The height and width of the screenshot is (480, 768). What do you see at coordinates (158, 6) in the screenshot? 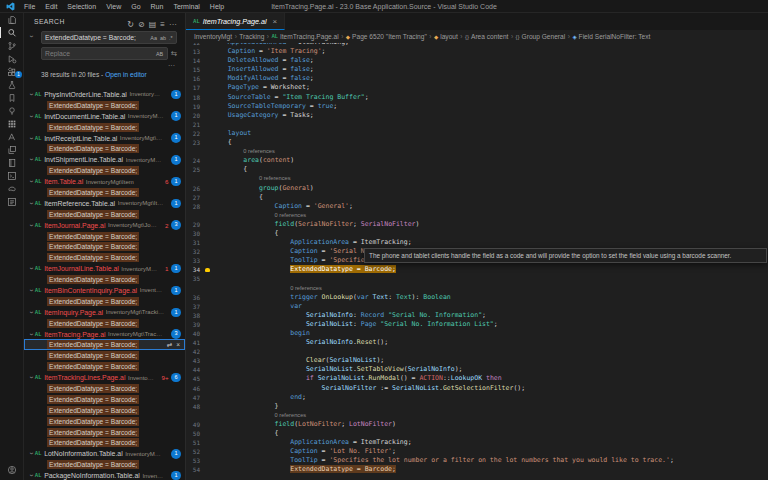
I see `menu-run: Run` at bounding box center [158, 6].